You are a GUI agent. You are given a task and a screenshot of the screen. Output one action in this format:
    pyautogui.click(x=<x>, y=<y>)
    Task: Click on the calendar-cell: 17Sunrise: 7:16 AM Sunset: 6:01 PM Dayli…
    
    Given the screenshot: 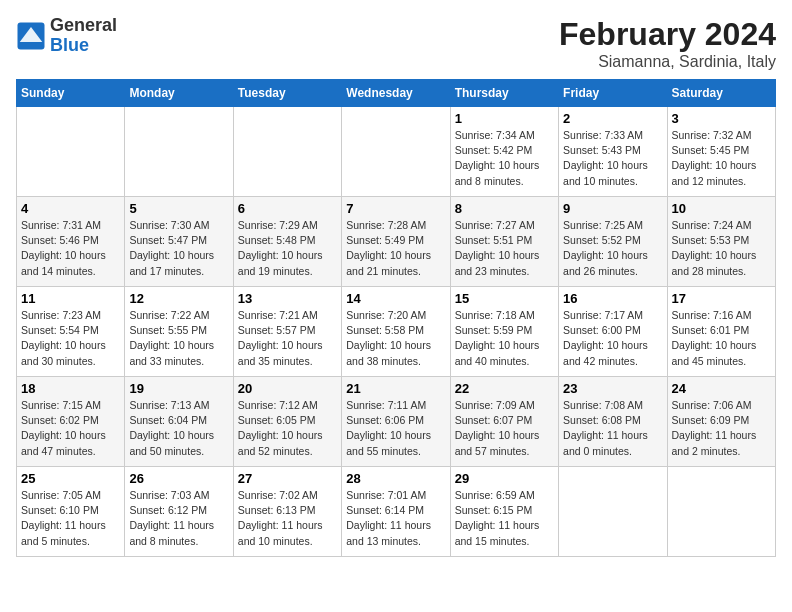 What is the action you would take?
    pyautogui.click(x=721, y=332)
    